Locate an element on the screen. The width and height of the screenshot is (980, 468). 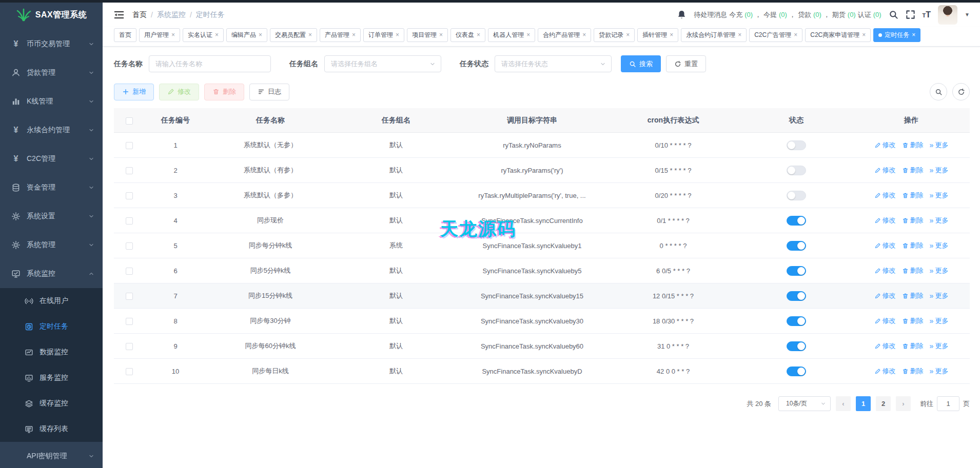
tab-C2C广告管理: C2C广告管理× is located at coordinates (776, 35).